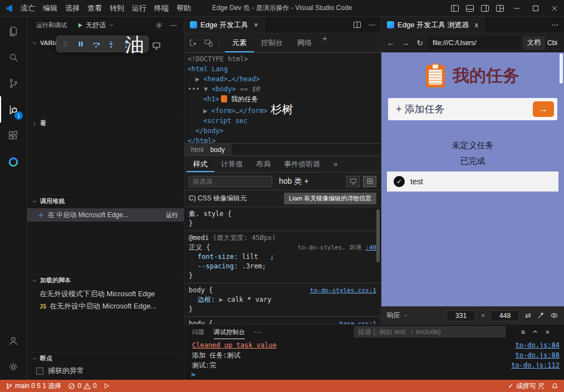 The height and width of the screenshot is (392, 564). I want to click on wand-icon, so click(541, 316).